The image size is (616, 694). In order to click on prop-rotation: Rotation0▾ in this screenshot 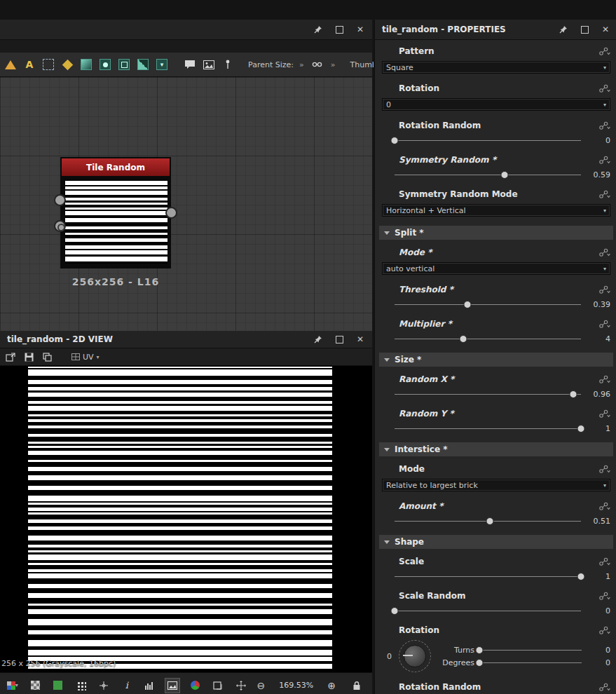, I will do `click(496, 97)`.